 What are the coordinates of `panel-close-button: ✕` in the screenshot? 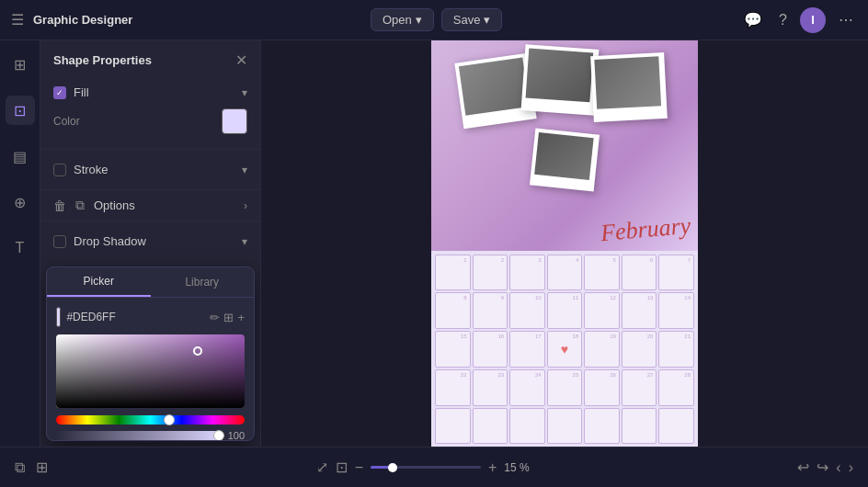 It's located at (241, 61).